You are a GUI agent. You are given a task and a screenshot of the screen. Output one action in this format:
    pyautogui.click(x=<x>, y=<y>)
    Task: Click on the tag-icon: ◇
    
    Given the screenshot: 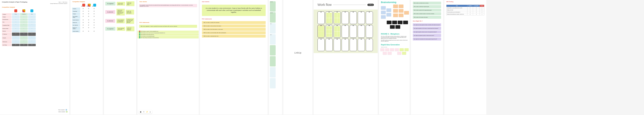 What is the action you would take?
    pyautogui.click(x=150, y=112)
    